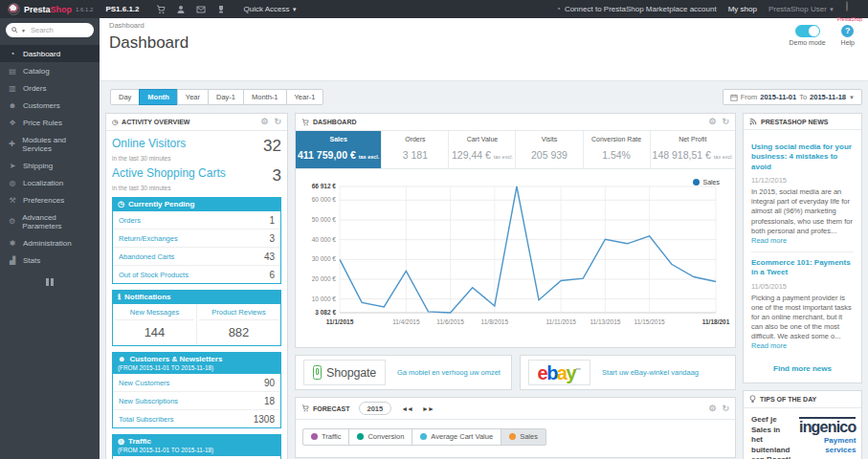 This screenshot has width=868, height=459. I want to click on sidebar-item-customers: ☻Customers, so click(50, 105).